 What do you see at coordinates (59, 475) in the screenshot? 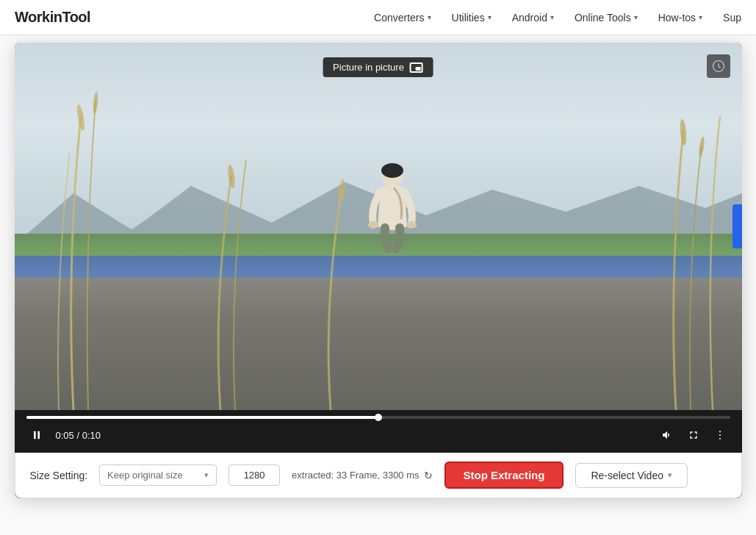
I see `size-setting-label: Size Setting:` at bounding box center [59, 475].